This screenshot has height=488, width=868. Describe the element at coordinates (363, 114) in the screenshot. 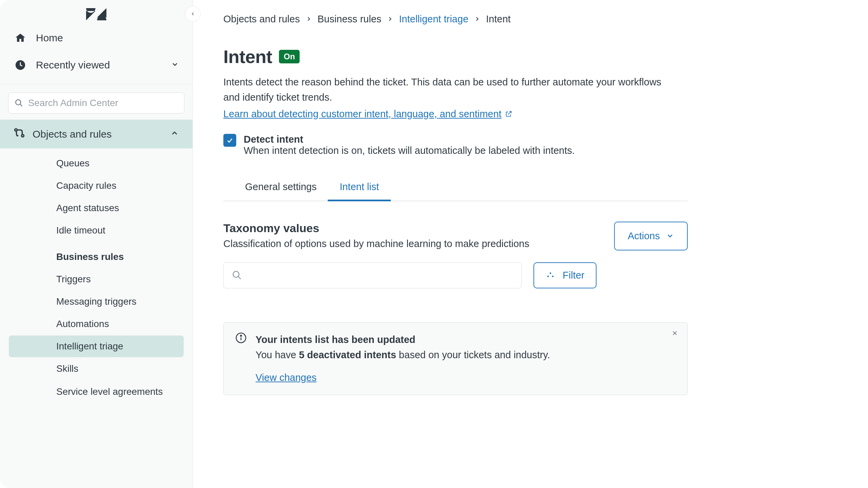

I see `learn-more-link-text: Learn about detecting customer intent, l…` at that location.